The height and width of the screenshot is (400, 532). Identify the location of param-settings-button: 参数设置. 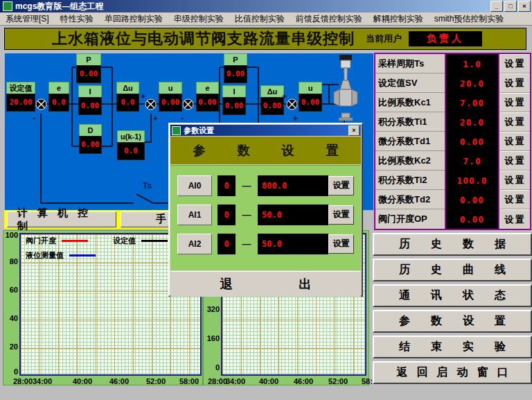
(452, 322).